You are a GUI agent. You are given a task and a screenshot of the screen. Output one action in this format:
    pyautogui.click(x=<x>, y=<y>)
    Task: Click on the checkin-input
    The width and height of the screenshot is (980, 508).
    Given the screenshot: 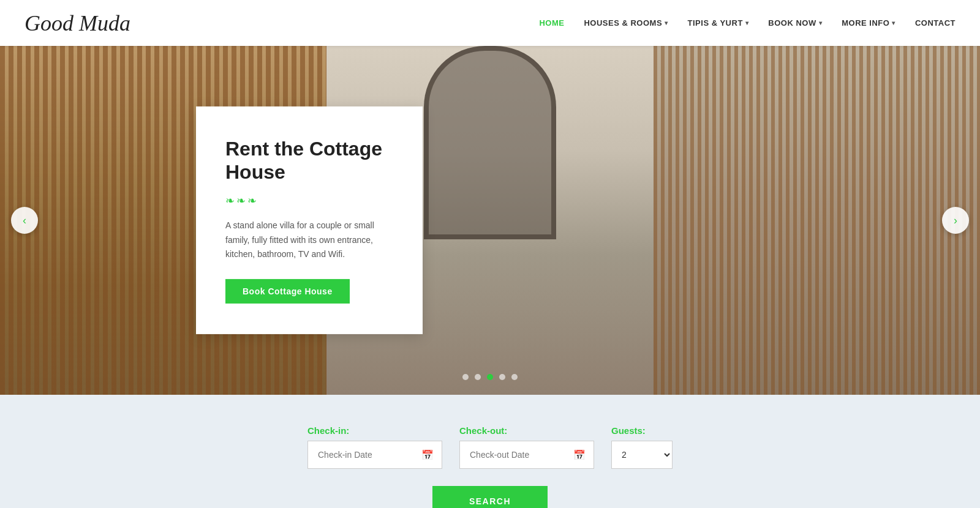 What is the action you would take?
    pyautogui.click(x=375, y=455)
    